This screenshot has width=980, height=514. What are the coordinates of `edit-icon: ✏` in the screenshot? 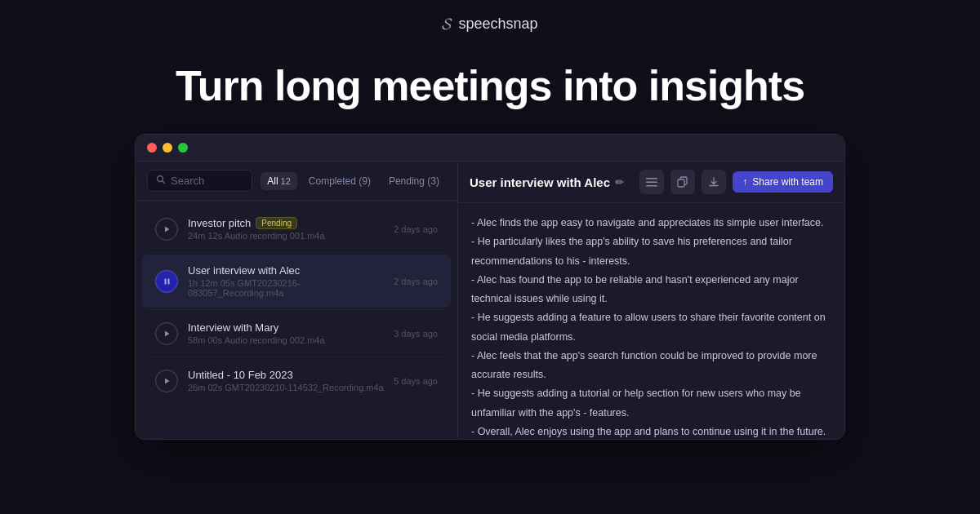 It's located at (619, 183).